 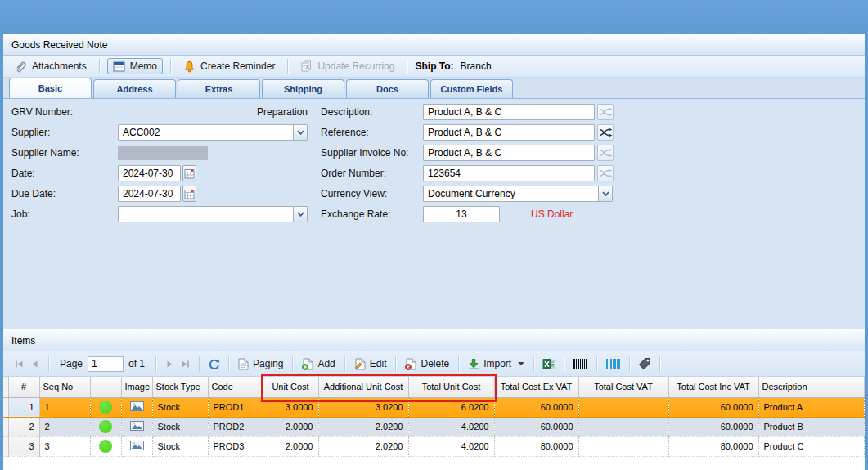 I want to click on job-combo, so click(x=213, y=214).